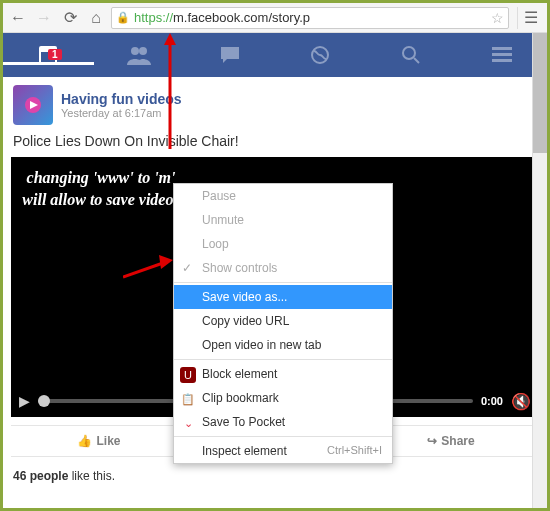 Image resolution: width=550 pixels, height=511 pixels. I want to click on inspect-shortcut: Ctrl+Shift+I, so click(354, 450).